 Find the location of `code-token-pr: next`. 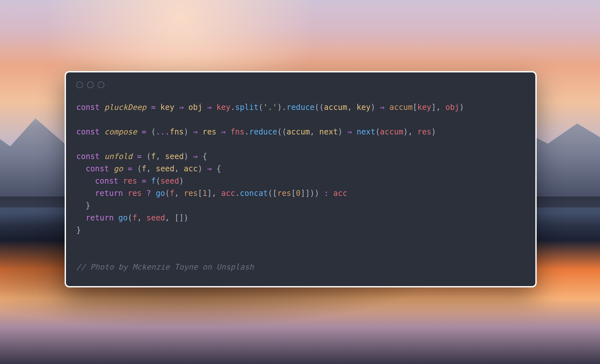

code-token-pr: next is located at coordinates (329, 132).